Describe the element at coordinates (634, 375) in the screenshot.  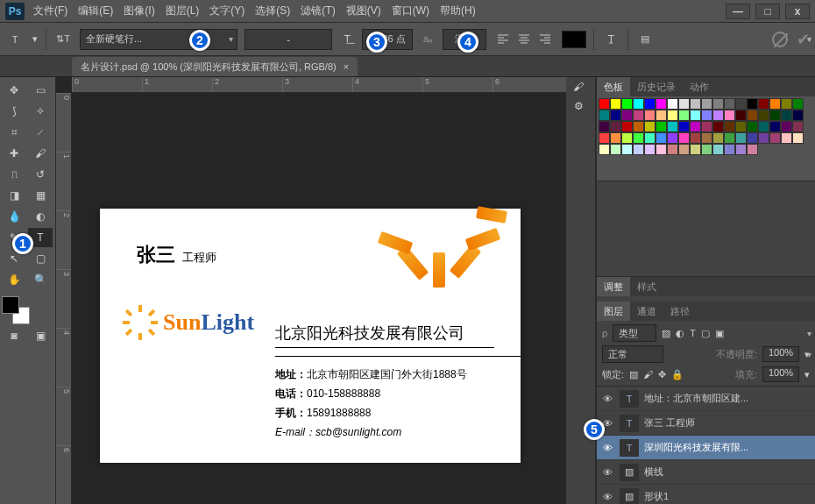
I see `lock-trans-icon: ▨` at that location.